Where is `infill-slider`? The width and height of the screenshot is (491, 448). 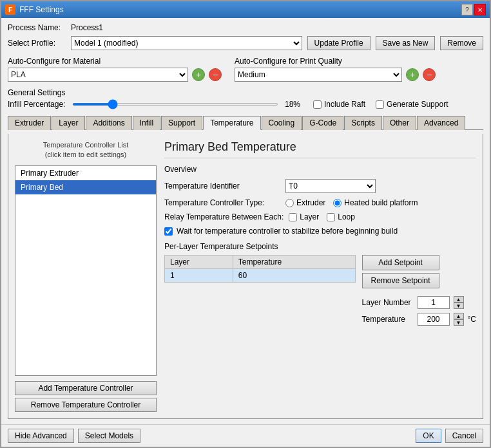
infill-slider is located at coordinates (175, 104).